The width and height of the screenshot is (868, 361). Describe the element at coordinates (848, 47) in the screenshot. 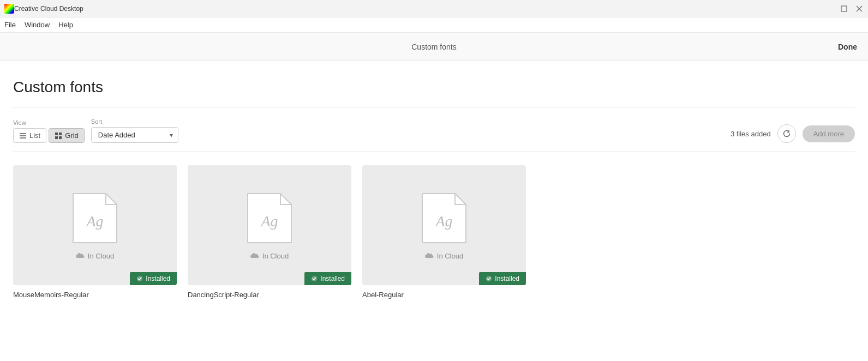

I see `done-button: Done` at that location.